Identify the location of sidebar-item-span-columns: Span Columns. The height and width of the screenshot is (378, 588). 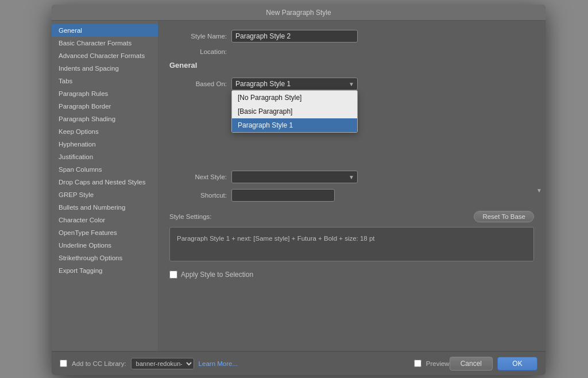
(105, 169).